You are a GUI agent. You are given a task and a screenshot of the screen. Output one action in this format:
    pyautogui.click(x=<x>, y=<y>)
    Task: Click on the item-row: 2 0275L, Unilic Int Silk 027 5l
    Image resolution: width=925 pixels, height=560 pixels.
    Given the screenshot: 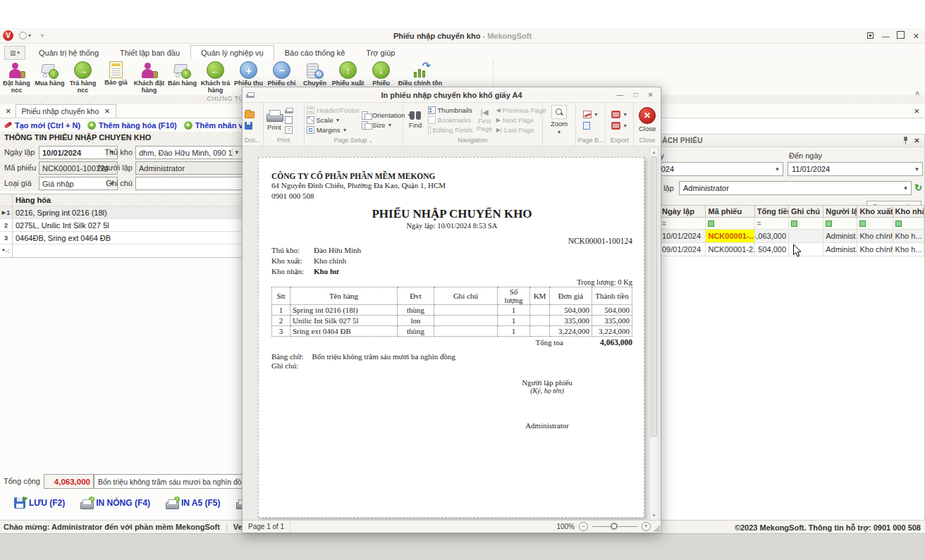 What is the action you would take?
    pyautogui.click(x=121, y=225)
    